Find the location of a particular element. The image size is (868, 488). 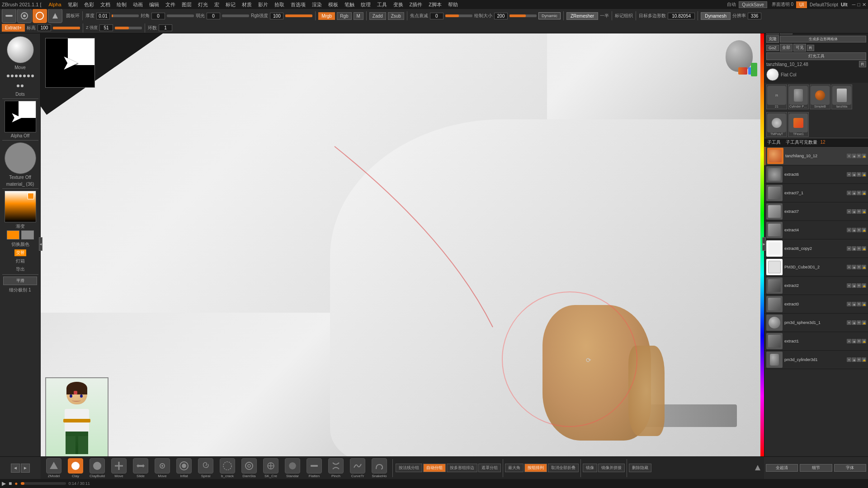

menu-macro: 宏 is located at coordinates (217, 5).